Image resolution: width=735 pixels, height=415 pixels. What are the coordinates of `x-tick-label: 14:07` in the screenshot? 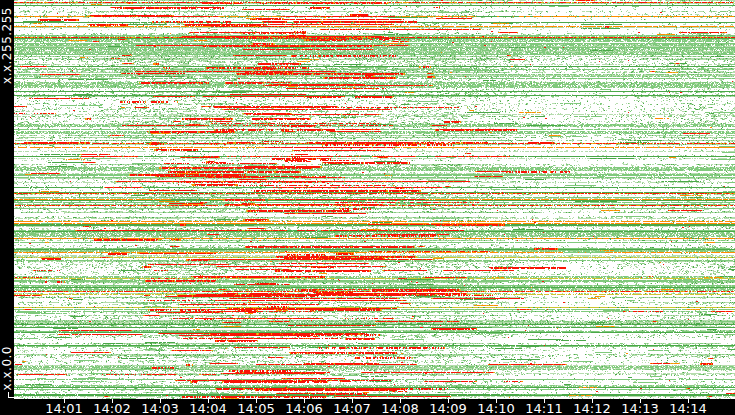 It's located at (352, 408).